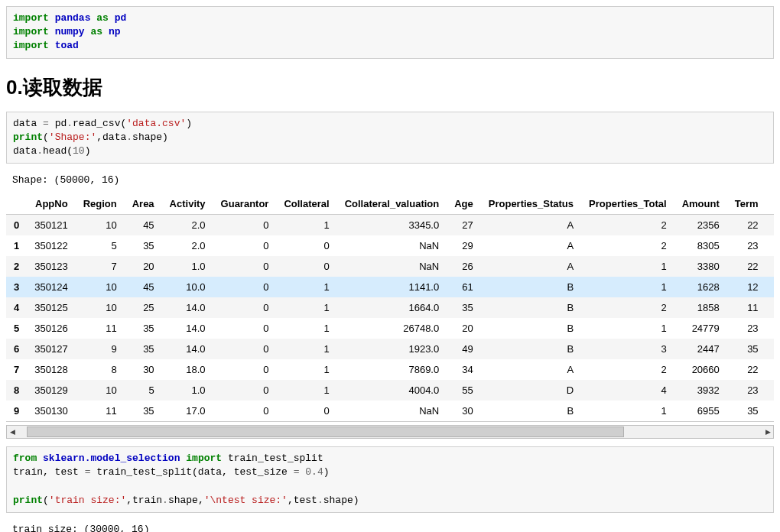 Image resolution: width=780 pixels, height=532 pixels. Describe the element at coordinates (390, 87) in the screenshot. I see `section-heading: 0.读取数据` at that location.